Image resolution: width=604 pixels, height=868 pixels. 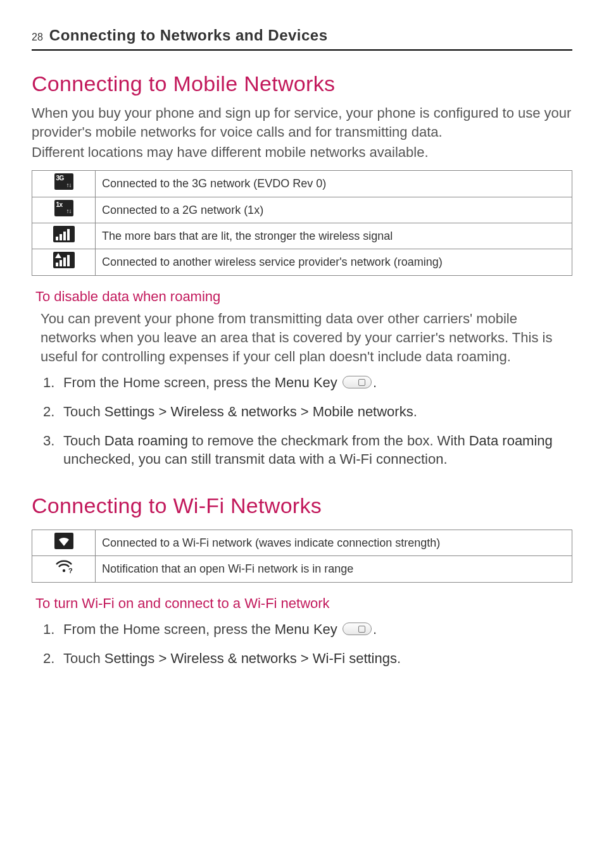 What do you see at coordinates (64, 234) in the screenshot?
I see `signal-bars-icon` at bounding box center [64, 234].